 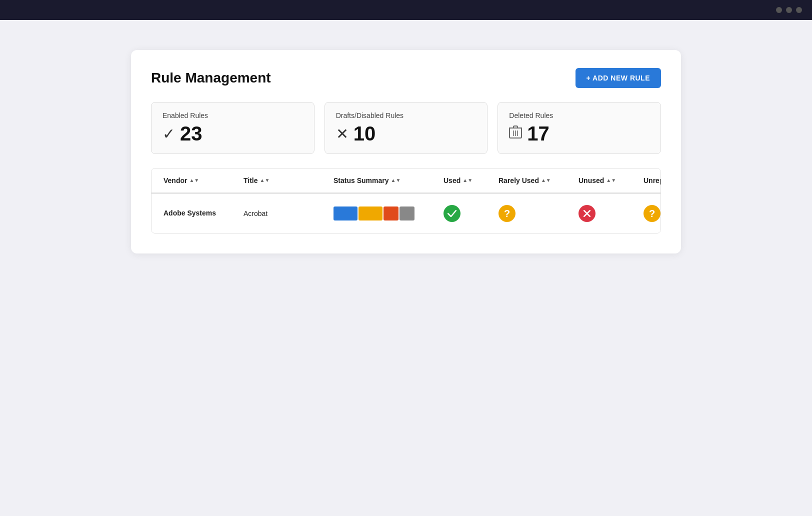 I want to click on cell-unreported: ?, so click(x=650, y=214).